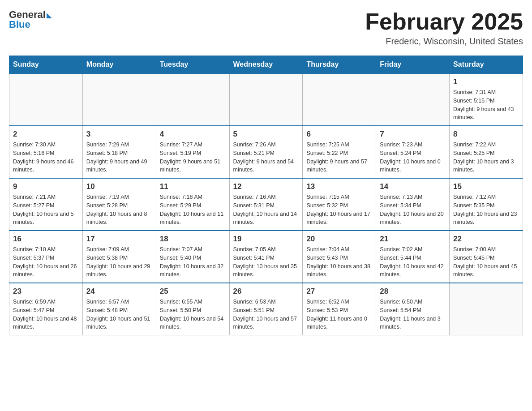 The image size is (532, 411). I want to click on day-cell-2-5: 14Sunrise: 7:13 AM Sunset: 5:34 PM Dayli…, so click(413, 204).